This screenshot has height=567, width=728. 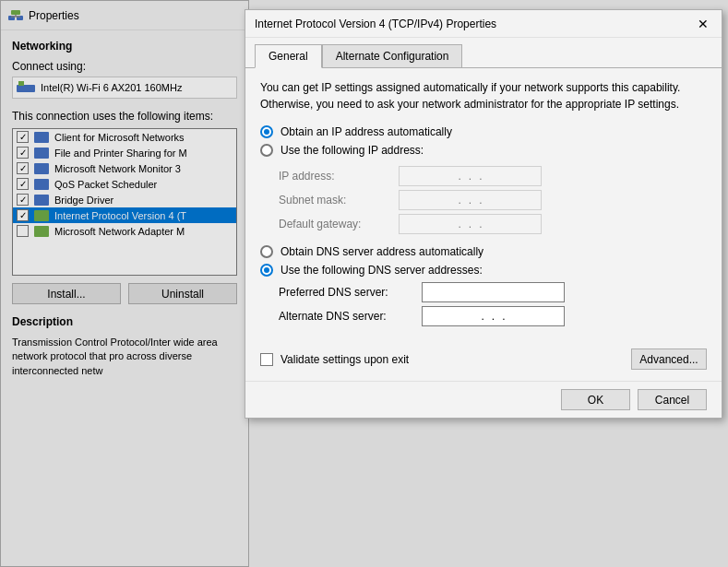 What do you see at coordinates (351, 292) in the screenshot?
I see `preferred-dns-label: Preferred DNS server:` at bounding box center [351, 292].